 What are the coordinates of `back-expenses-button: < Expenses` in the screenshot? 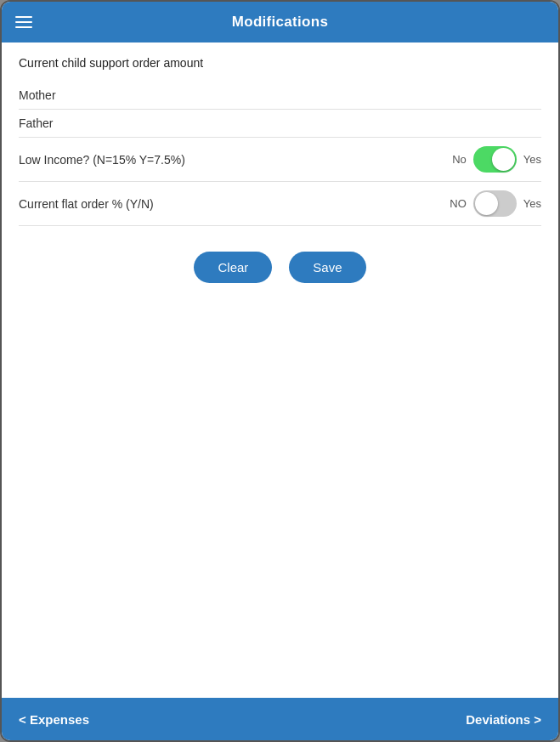 It's located at (54, 719).